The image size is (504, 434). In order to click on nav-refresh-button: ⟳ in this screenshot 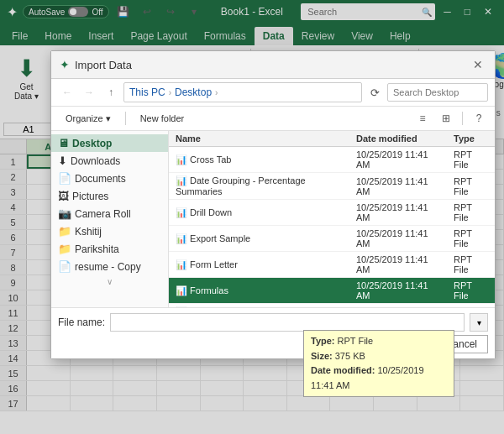, I will do `click(375, 92)`.